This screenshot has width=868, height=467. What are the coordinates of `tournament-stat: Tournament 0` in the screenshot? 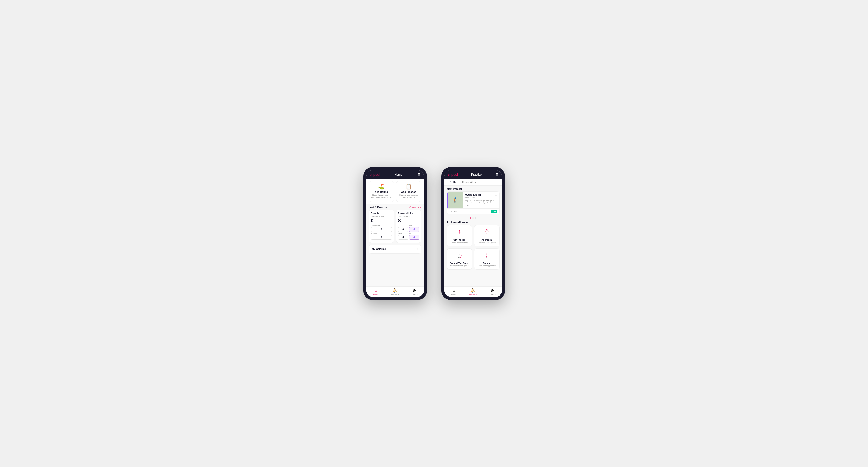 It's located at (381, 228).